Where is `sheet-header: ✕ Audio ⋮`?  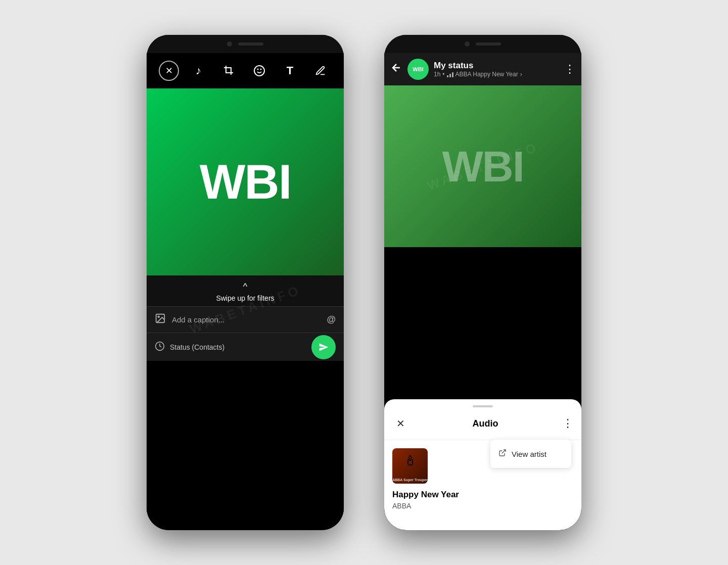 sheet-header: ✕ Audio ⋮ is located at coordinates (483, 428).